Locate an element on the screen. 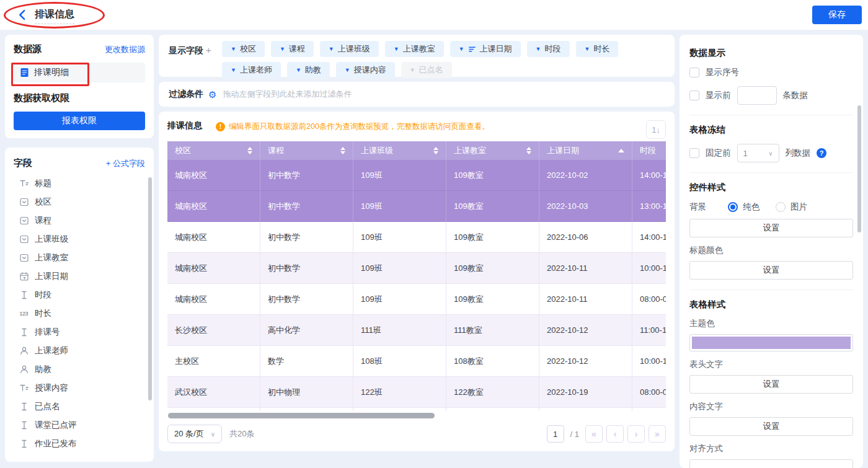 The height and width of the screenshot is (468, 868). table-cell: 初中物理 is located at coordinates (307, 392).